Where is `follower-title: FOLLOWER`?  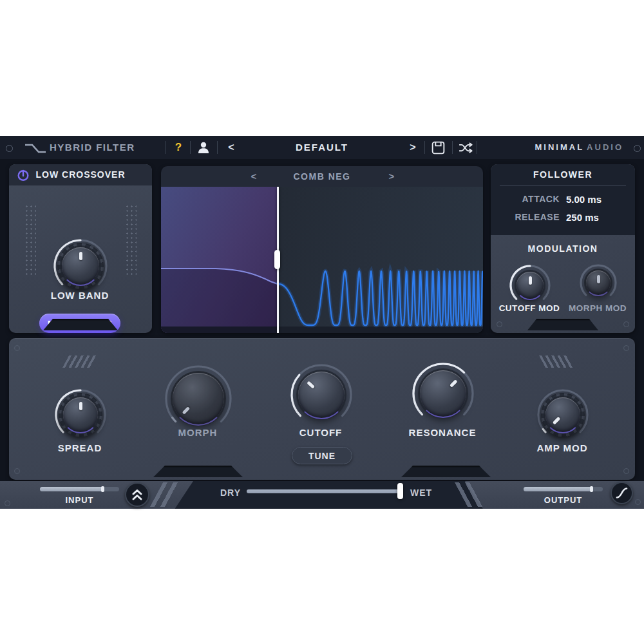 follower-title: FOLLOWER is located at coordinates (563, 175).